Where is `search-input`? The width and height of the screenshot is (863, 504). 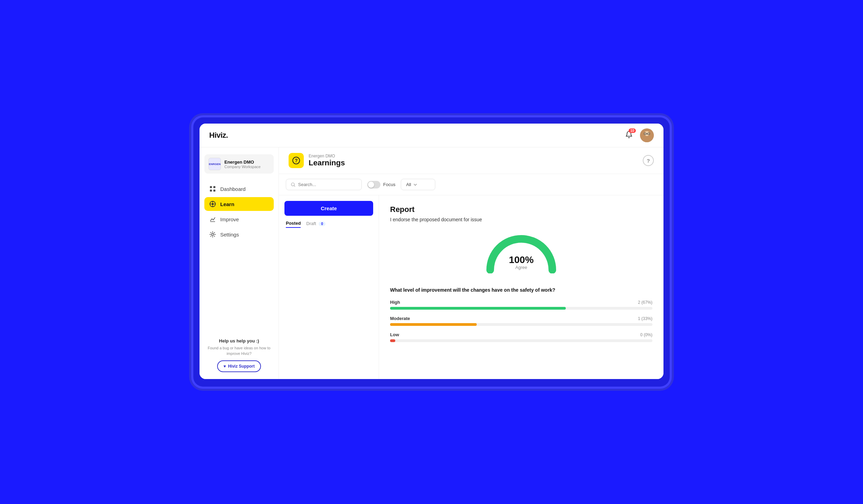
search-input is located at coordinates (327, 184).